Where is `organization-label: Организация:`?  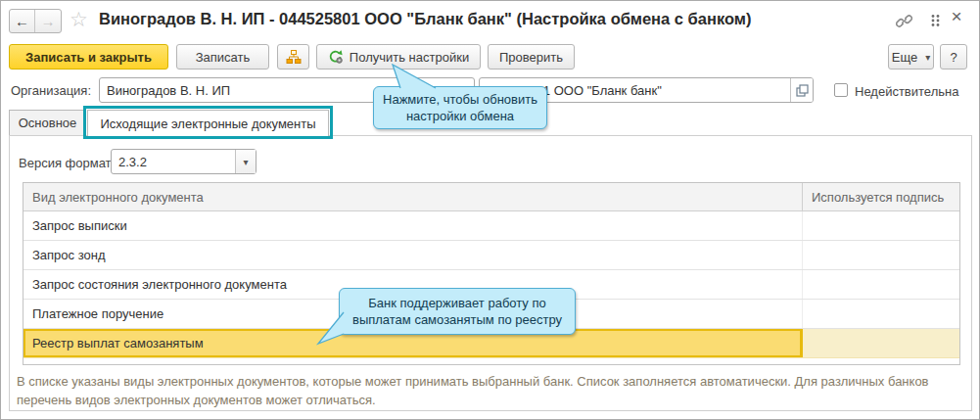
organization-label: Организация: is located at coordinates (51, 90).